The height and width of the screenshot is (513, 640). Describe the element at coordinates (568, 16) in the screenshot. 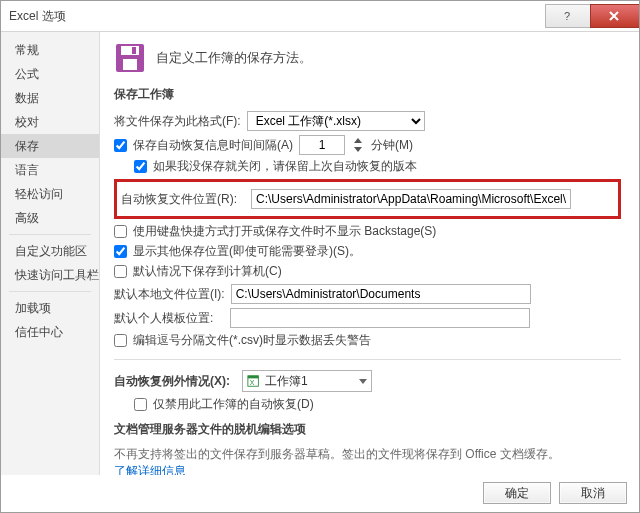

I see `help-button: ?` at that location.